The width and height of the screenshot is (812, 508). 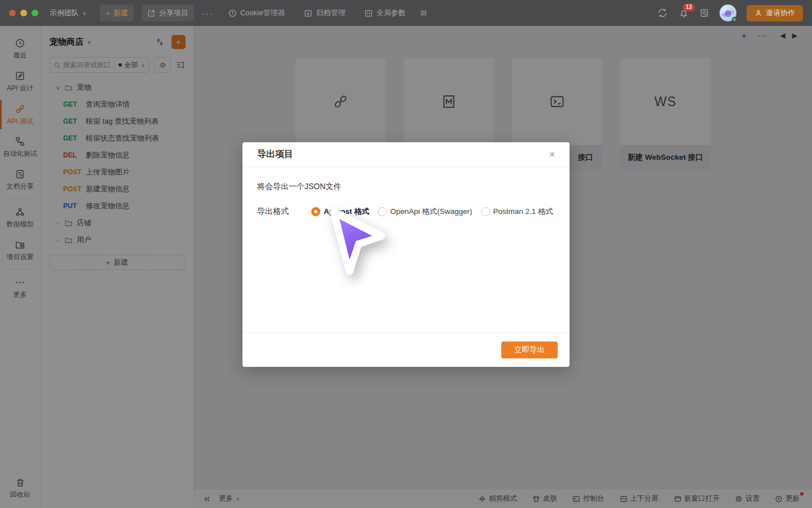 I want to click on archive-manager-button: 归档管理, so click(x=325, y=13).